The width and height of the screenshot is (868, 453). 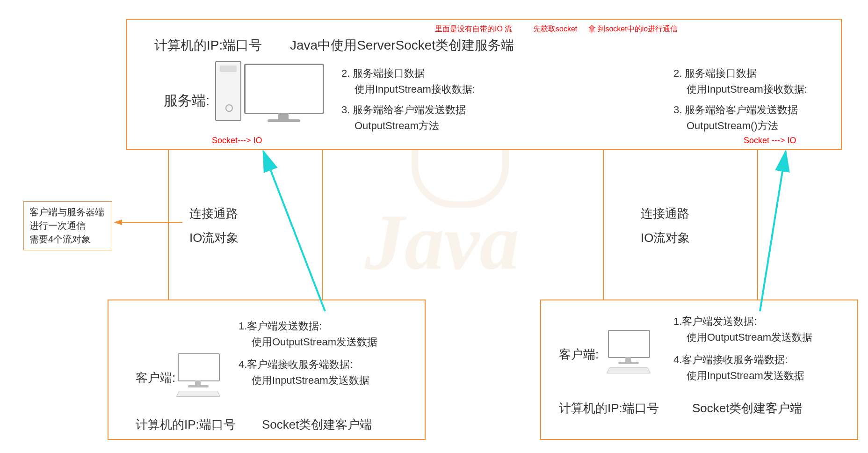 I want to click on server-step-3b-left: OutputStream方法, so click(x=408, y=126).